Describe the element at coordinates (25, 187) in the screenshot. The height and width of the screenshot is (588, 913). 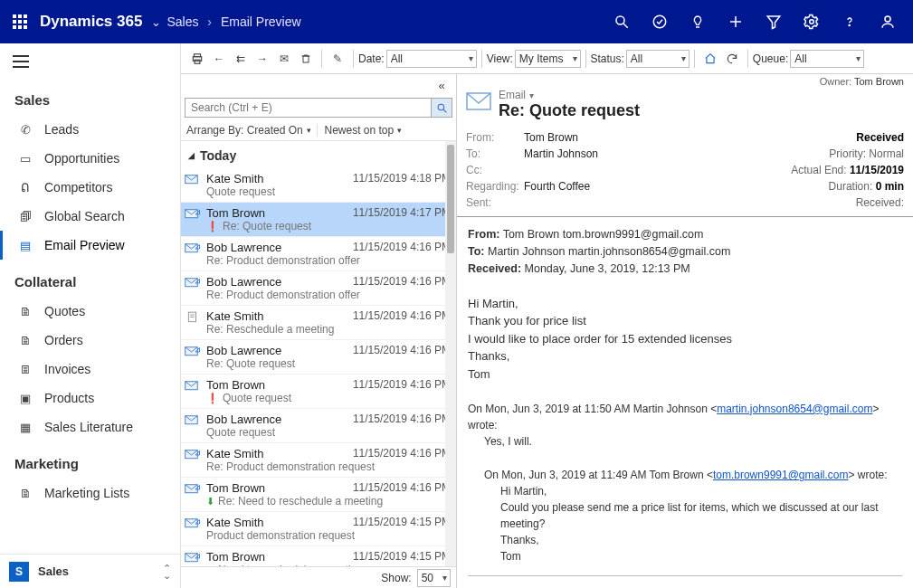
I see `people-icon: ᕠ` at that location.